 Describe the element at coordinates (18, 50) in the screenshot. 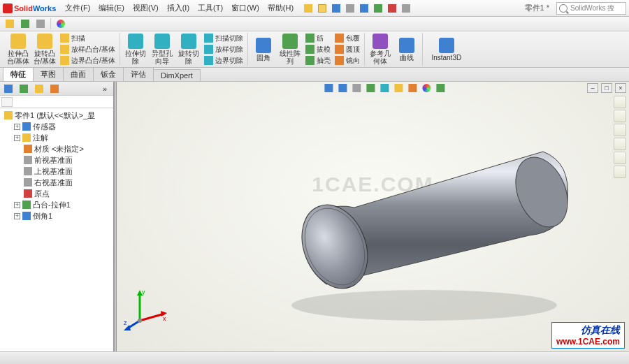

I see `extrude-boss-button: 拉伸凸台/基体` at that location.